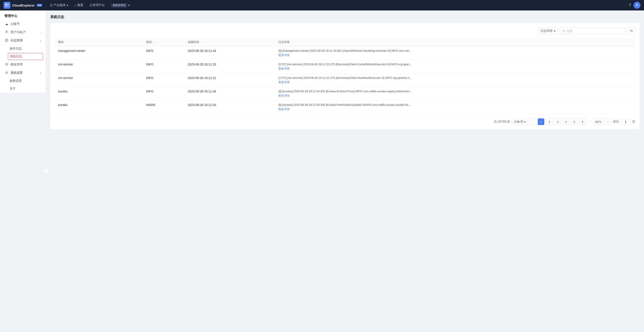 This screenshot has height=332, width=644. Describe the element at coordinates (338, 6) in the screenshot. I see `top-menu: ☰ 产品服务 ▾ ⌂ 首页 云管理平台 系统管理员 ▾` at that location.